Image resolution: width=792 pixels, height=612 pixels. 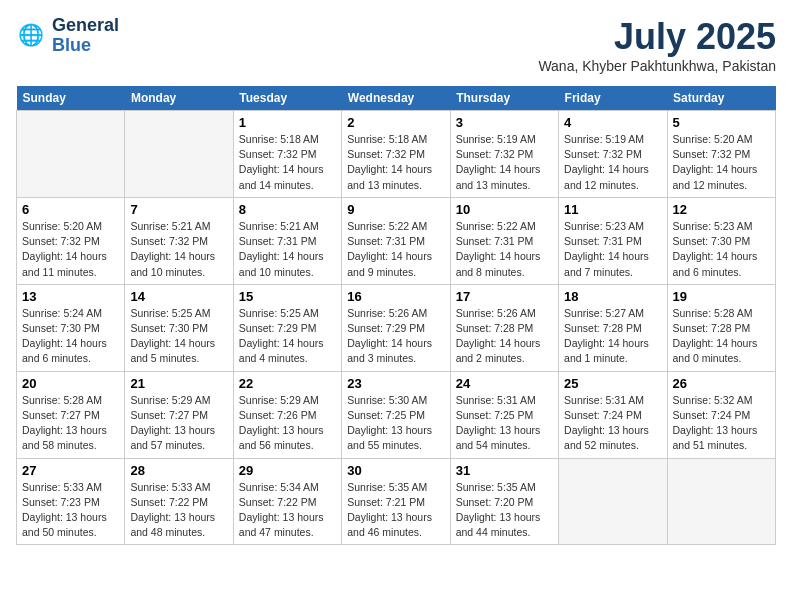 What do you see at coordinates (86, 36) in the screenshot?
I see `logo-text: General Blue` at bounding box center [86, 36].